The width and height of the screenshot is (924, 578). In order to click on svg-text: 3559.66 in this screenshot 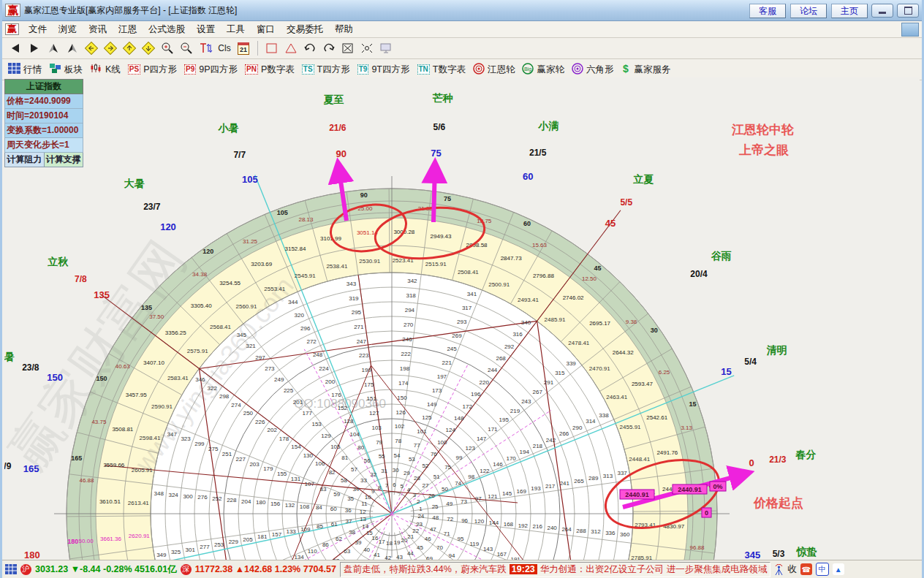, I will do `click(114, 465)`.